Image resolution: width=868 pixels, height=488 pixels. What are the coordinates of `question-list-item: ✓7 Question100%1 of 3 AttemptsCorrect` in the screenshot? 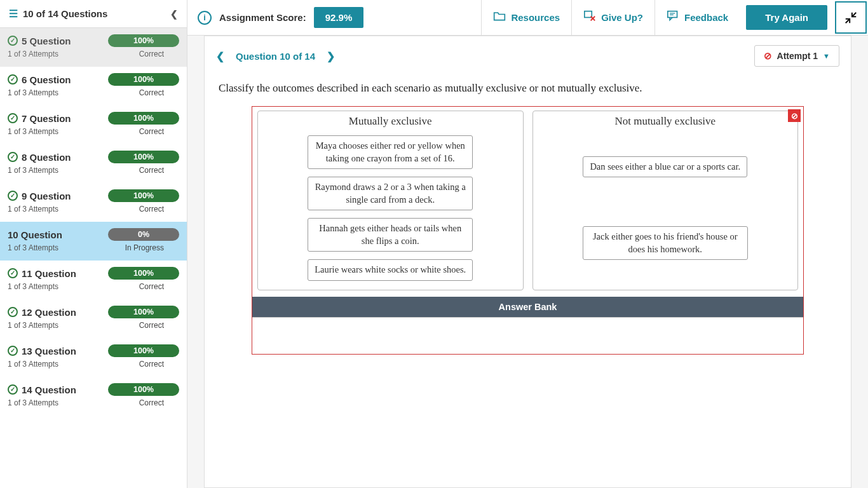 It's located at (93, 125).